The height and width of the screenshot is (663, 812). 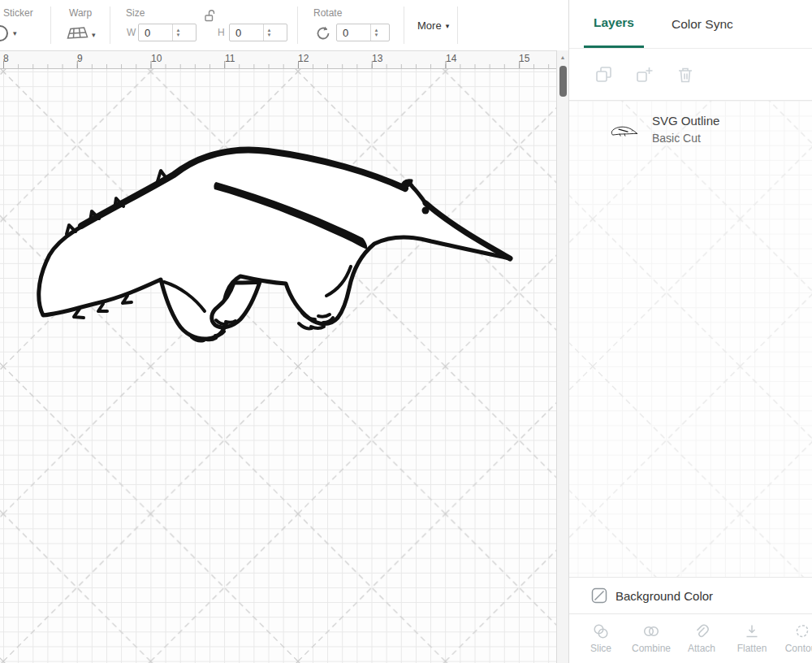 I want to click on rotate-icon, so click(x=323, y=33).